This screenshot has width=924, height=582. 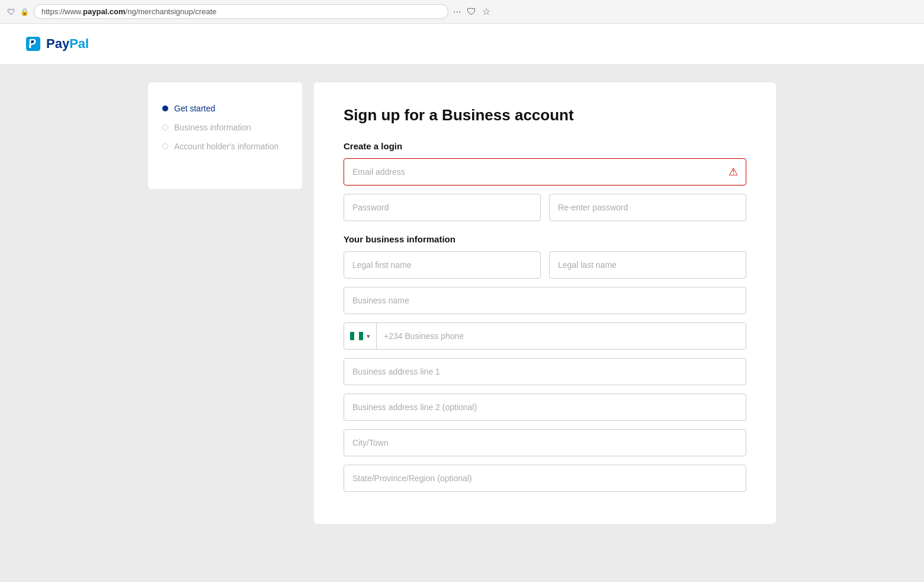 What do you see at coordinates (648, 265) in the screenshot?
I see `legal-last-name-field` at bounding box center [648, 265].